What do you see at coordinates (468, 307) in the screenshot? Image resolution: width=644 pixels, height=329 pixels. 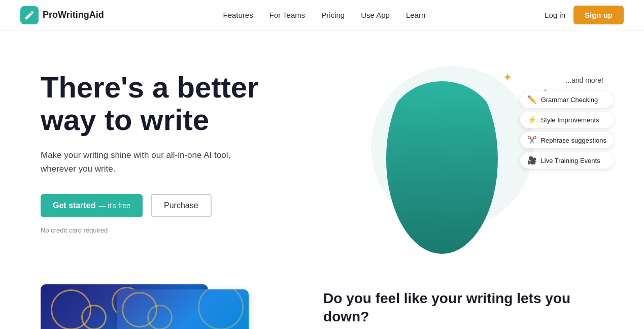 I see `second-section-content: Do you feel like your writing lets you d…` at bounding box center [468, 307].